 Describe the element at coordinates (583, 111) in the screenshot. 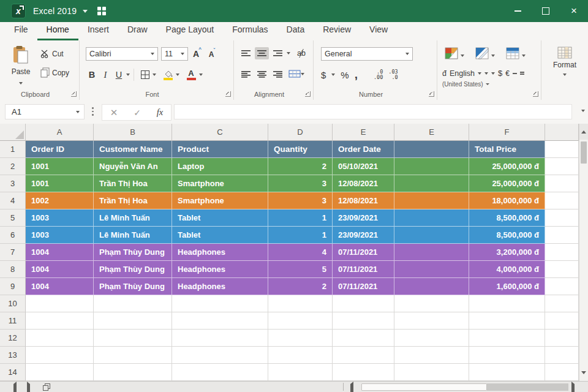

I see `formula-bar-expand-icon` at that location.